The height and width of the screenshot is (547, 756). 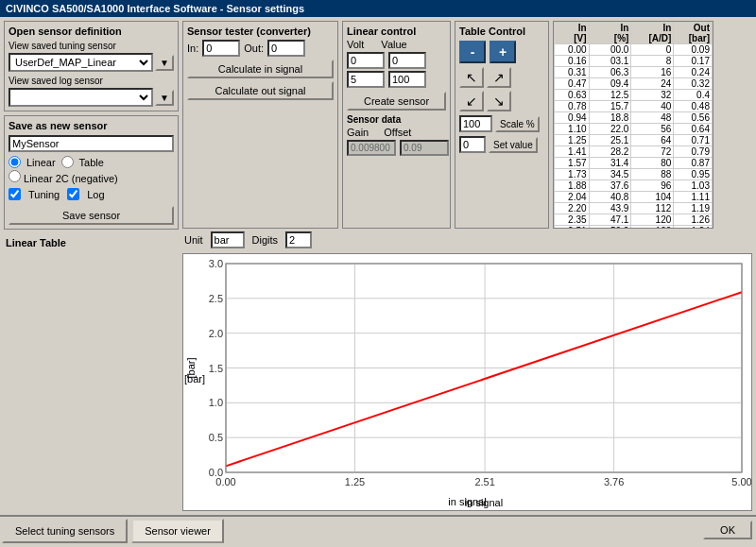 What do you see at coordinates (299, 240) in the screenshot?
I see `digits-input` at bounding box center [299, 240].